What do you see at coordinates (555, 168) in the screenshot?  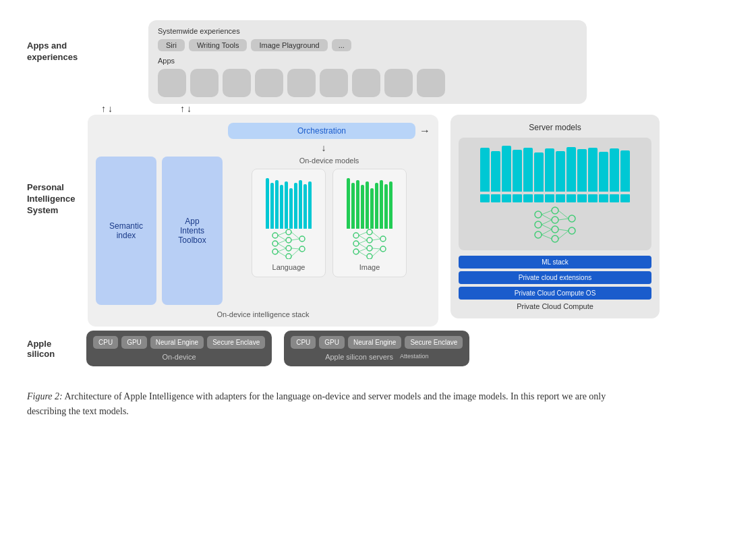 I see `server-bars` at bounding box center [555, 168].